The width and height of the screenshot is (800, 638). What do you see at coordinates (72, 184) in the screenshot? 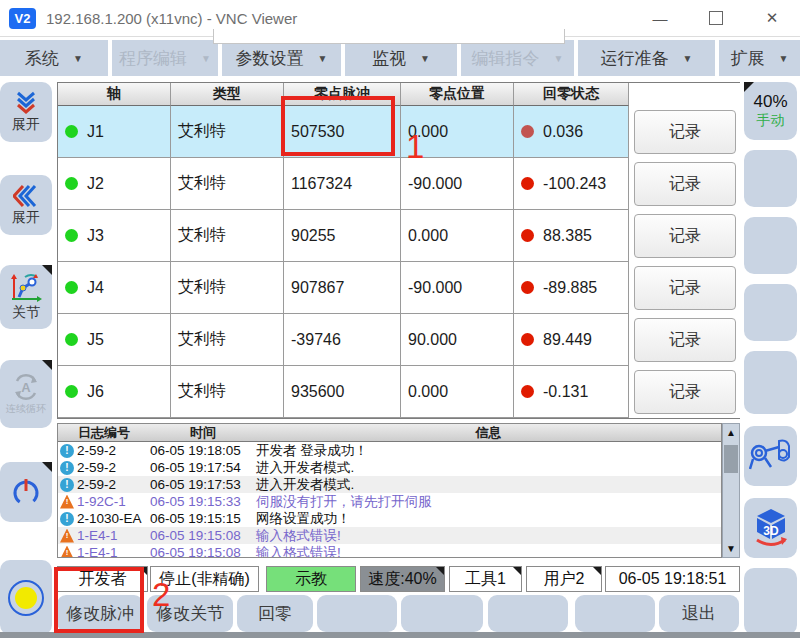
I see `status-dot-green-icon` at bounding box center [72, 184].